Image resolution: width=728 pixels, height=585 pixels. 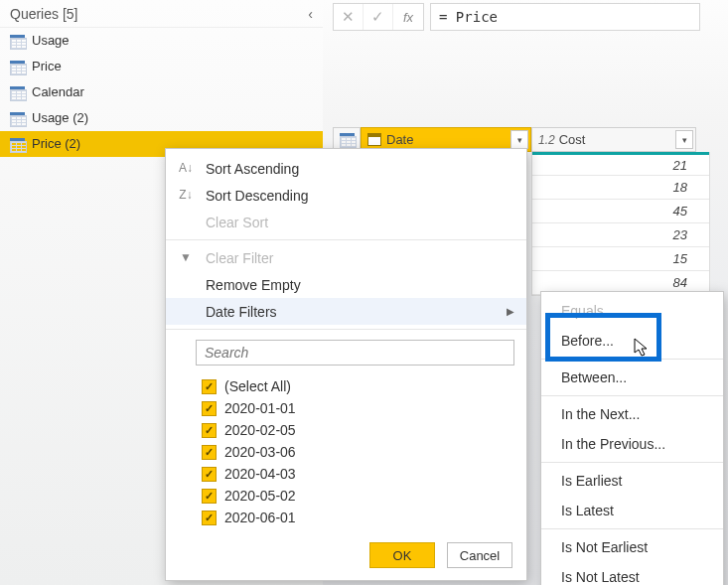 I want to click on query-label: Usage (2), so click(x=60, y=118).